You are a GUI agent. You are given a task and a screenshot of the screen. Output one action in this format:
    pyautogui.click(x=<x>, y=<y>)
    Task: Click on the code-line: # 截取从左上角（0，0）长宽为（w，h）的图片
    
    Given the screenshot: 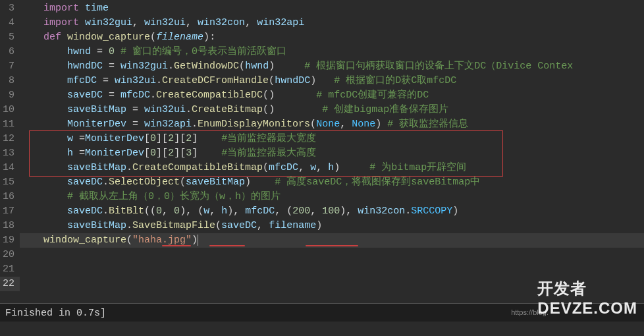 What is the action you would take?
    pyautogui.click(x=332, y=197)
    